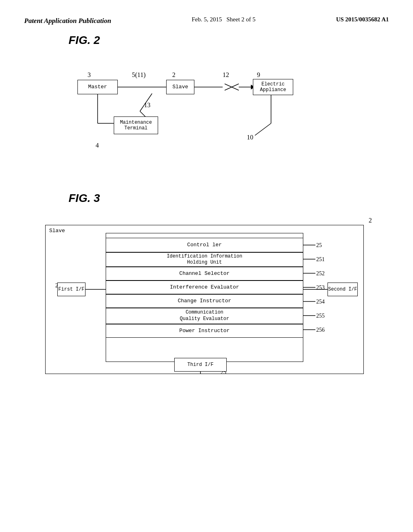 The image size is (413, 532). I want to click on third-if-box: Third I/F, so click(200, 365).